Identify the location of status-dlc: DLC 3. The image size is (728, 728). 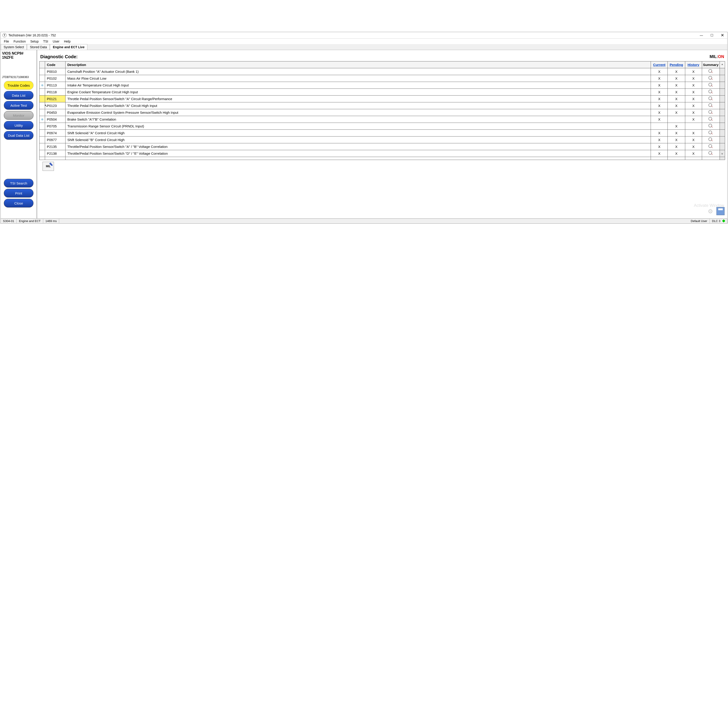
(719, 221).